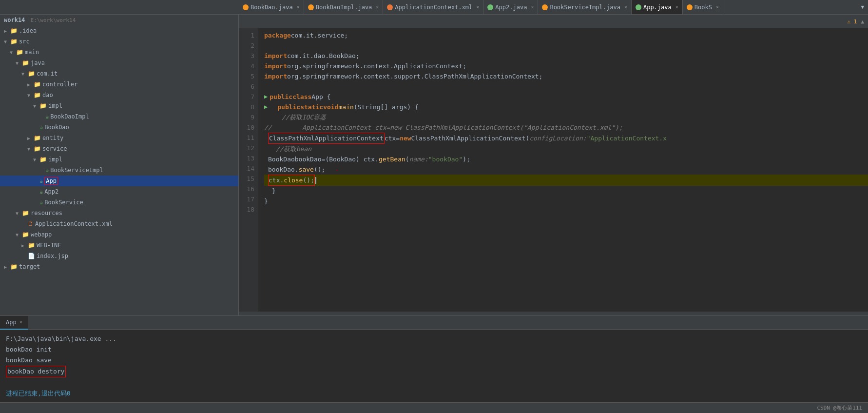  What do you see at coordinates (14, 323) in the screenshot?
I see `console-tab: App ×` at bounding box center [14, 323].